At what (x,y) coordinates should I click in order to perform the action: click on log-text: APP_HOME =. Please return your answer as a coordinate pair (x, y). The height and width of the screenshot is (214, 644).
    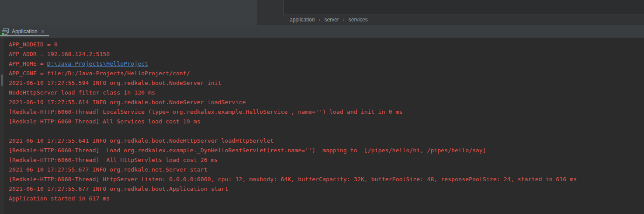
    Looking at the image, I should click on (28, 64).